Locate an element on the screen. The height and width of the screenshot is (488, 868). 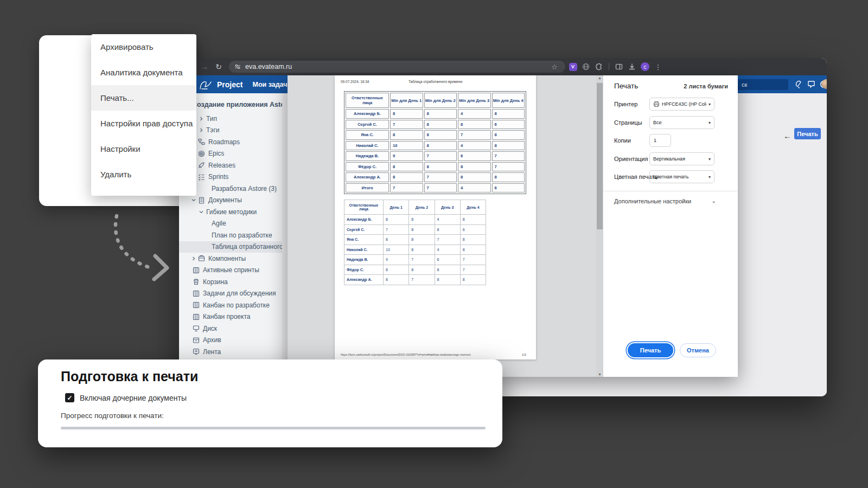
divider is located at coordinates (671, 191).